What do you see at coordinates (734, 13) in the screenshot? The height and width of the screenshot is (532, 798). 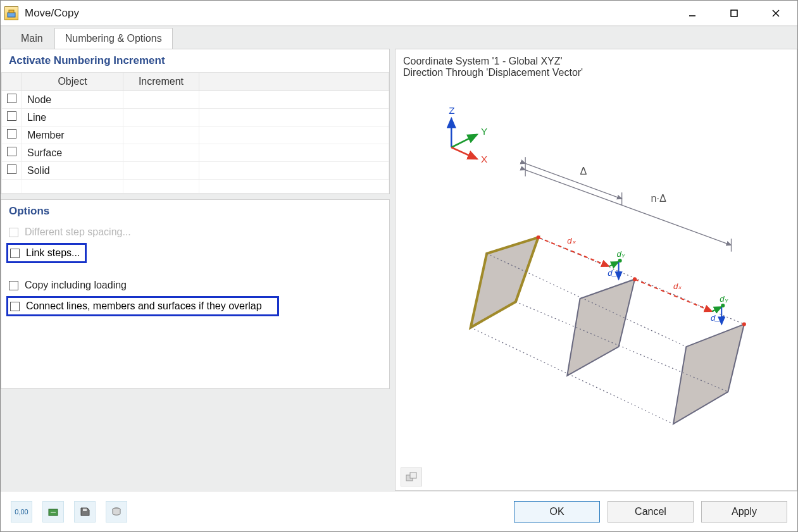 I see `maximize-button` at bounding box center [734, 13].